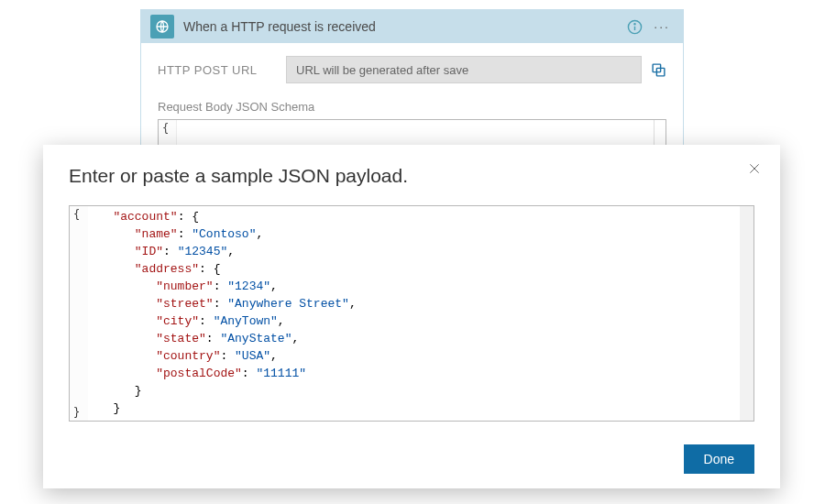 The image size is (825, 504). What do you see at coordinates (423, 286) in the screenshot?
I see `json-line: "number": "1234",` at bounding box center [423, 286].